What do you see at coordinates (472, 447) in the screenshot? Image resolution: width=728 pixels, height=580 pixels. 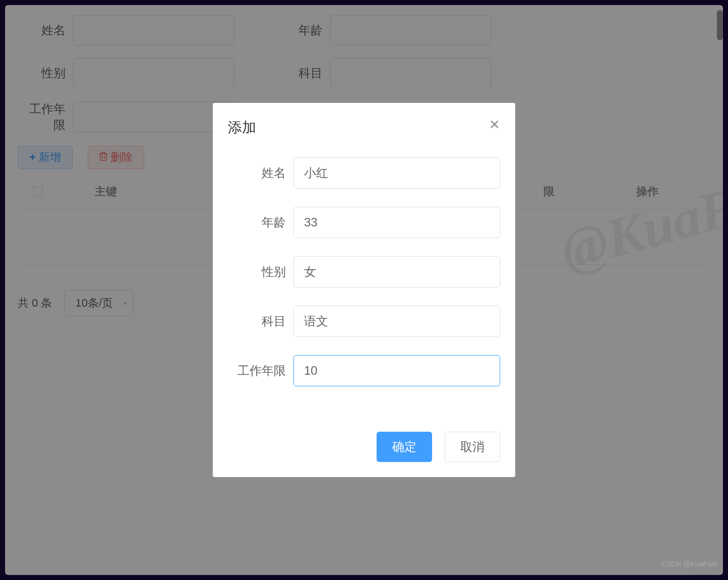 I see `cancel-button: 取消` at bounding box center [472, 447].